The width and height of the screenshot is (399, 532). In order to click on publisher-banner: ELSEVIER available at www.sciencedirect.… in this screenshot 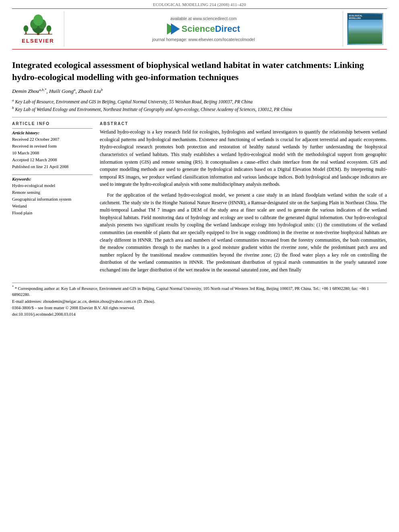, I will do `click(200, 29)`.